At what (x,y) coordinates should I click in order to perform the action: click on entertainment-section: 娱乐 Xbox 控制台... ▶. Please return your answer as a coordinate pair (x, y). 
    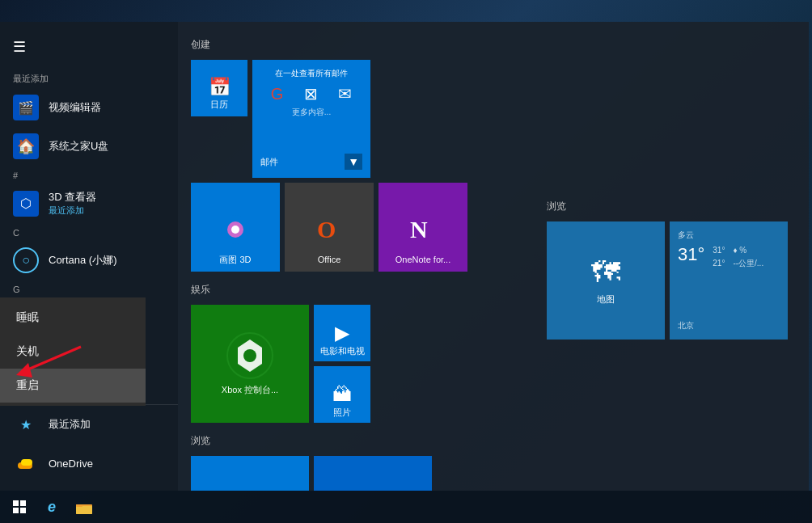
    Looking at the image, I should click on (356, 352).